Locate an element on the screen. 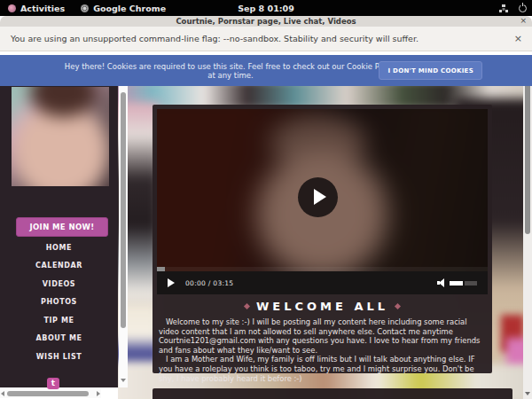  sidebar-vscroll-thumb is located at coordinates (123, 210).